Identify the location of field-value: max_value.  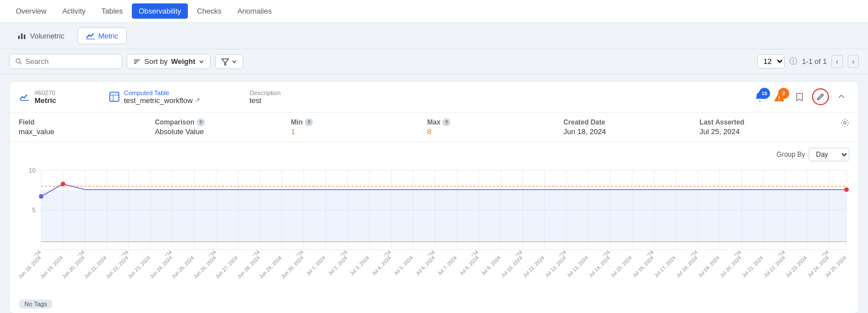
(87, 131).